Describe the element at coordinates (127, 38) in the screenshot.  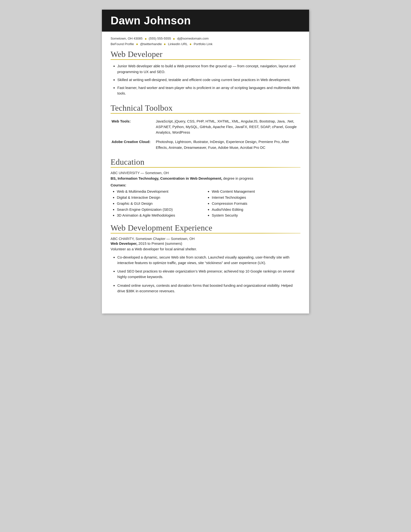
I see `contact-location: Sometown, OH 43085` at that location.